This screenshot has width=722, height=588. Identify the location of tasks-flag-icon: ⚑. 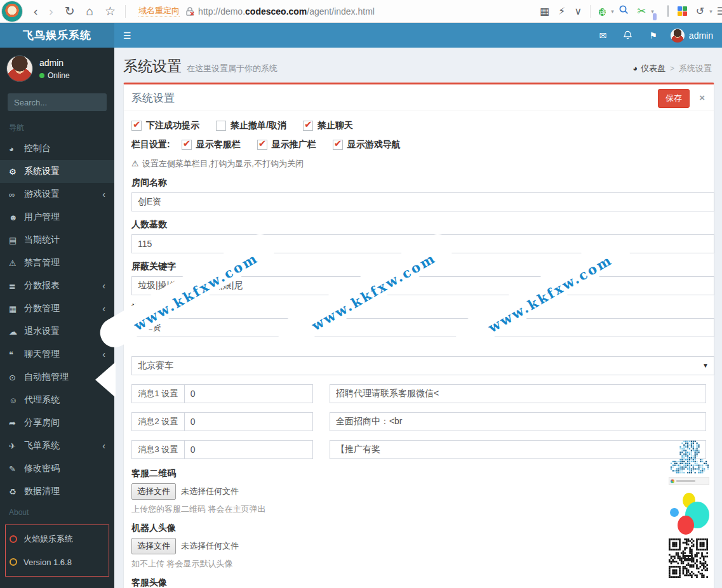
(653, 36).